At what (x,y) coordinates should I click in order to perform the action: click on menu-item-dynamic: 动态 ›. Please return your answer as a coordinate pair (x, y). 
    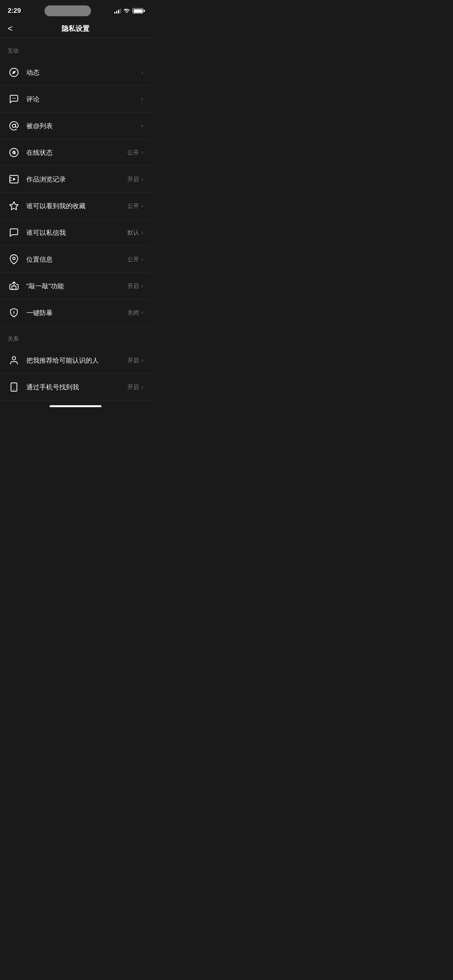
    Looking at the image, I should click on (76, 73).